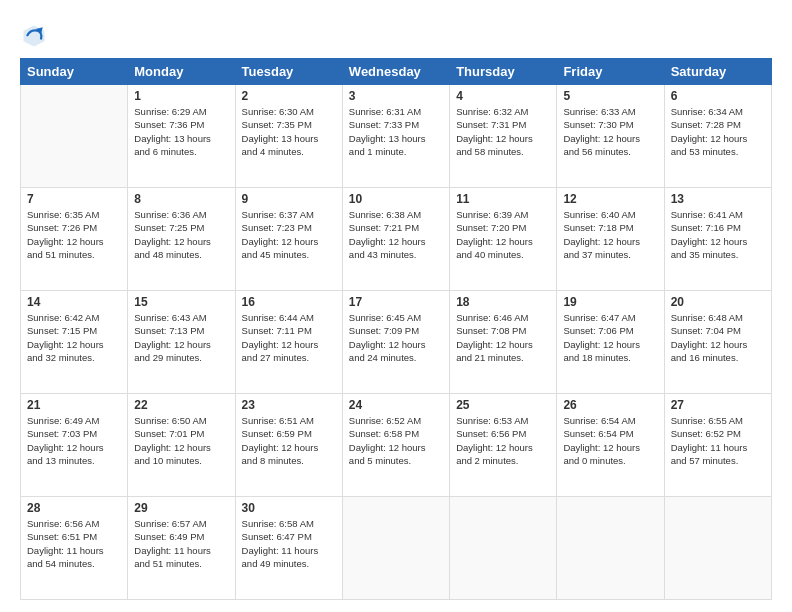 Image resolution: width=792 pixels, height=612 pixels. I want to click on day-number: 10, so click(396, 199).